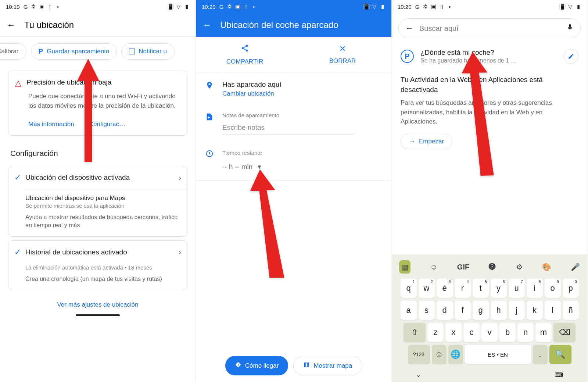  Describe the element at coordinates (490, 56) in the screenshot. I see `parking-result: P ¿Dónde está mi coche? Se ha guardado h…` at that location.